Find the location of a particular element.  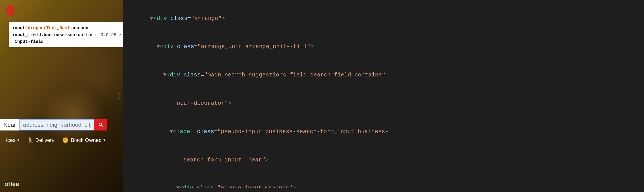

code-line-1: ▼<div class="arrange"> is located at coordinates (384, 19).